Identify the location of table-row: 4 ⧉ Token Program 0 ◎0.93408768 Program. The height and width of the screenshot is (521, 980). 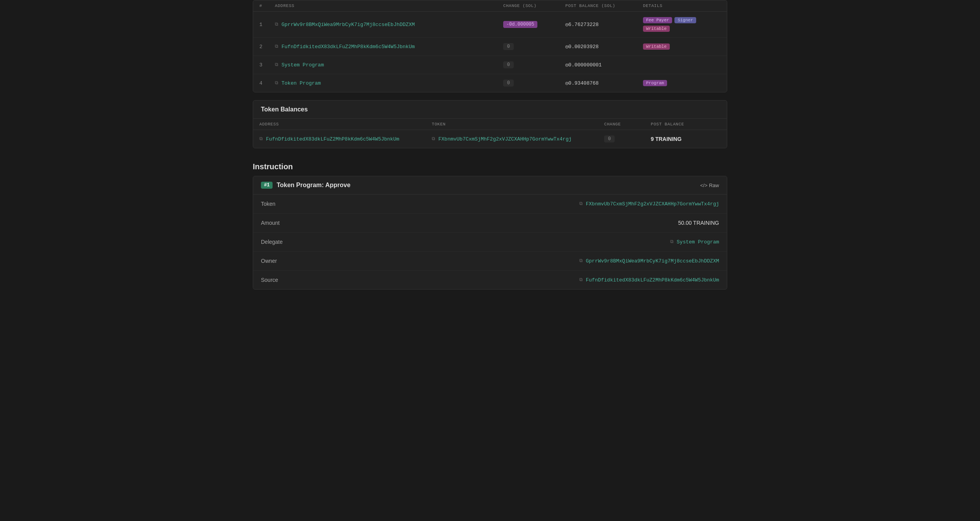
(490, 83).